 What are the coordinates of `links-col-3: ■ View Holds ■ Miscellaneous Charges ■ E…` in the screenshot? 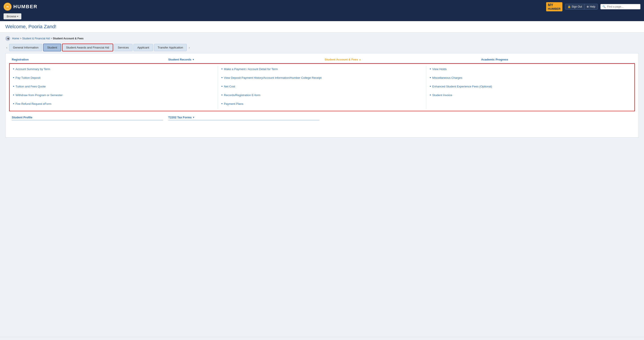 It's located at (530, 87).